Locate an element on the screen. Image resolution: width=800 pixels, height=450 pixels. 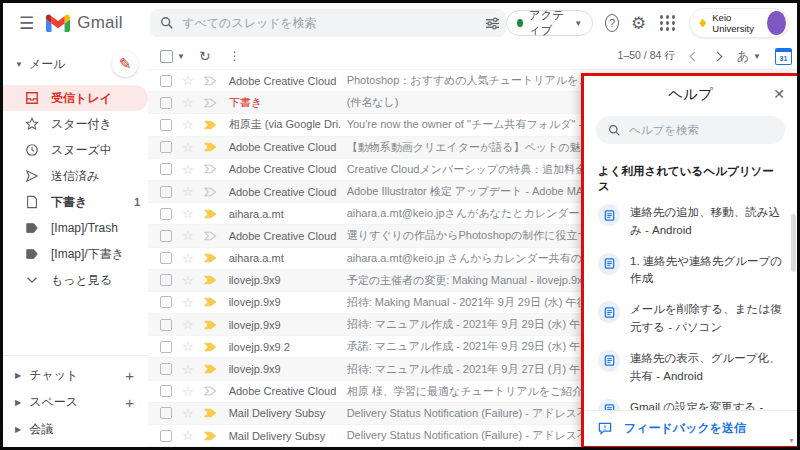
account-badge: Keio University is located at coordinates (739, 23).